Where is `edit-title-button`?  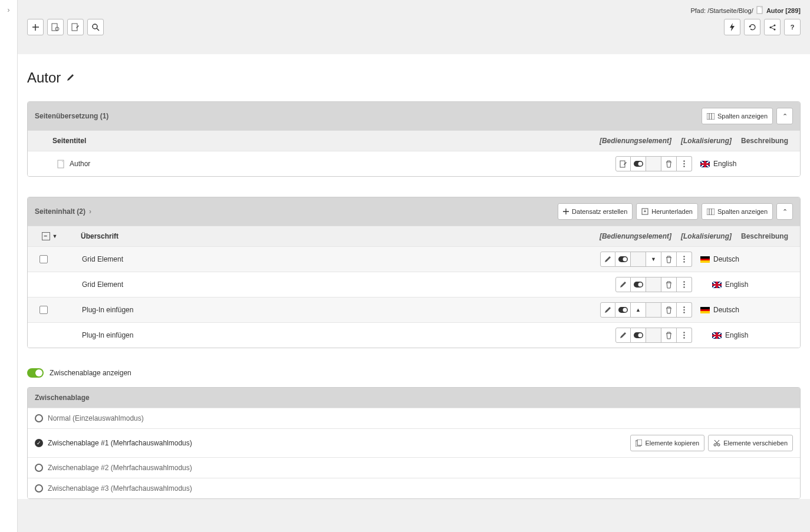
edit-title-button is located at coordinates (71, 78).